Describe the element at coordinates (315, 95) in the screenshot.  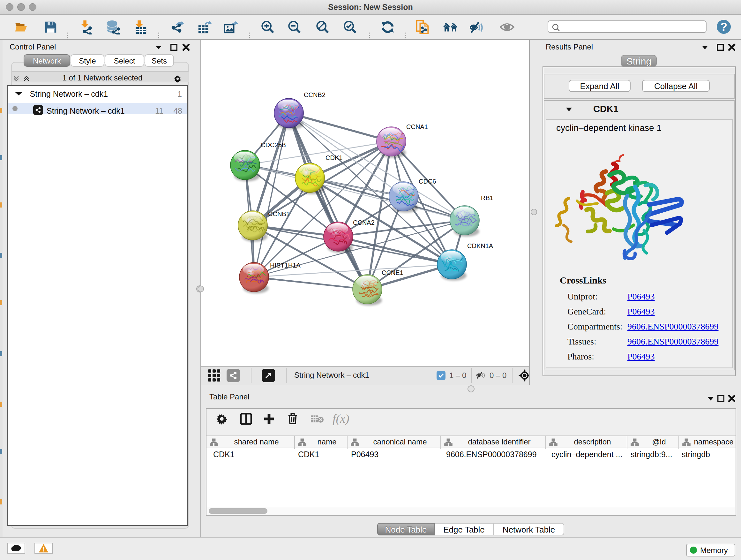
I see `svg-text: CCNB2` at that location.